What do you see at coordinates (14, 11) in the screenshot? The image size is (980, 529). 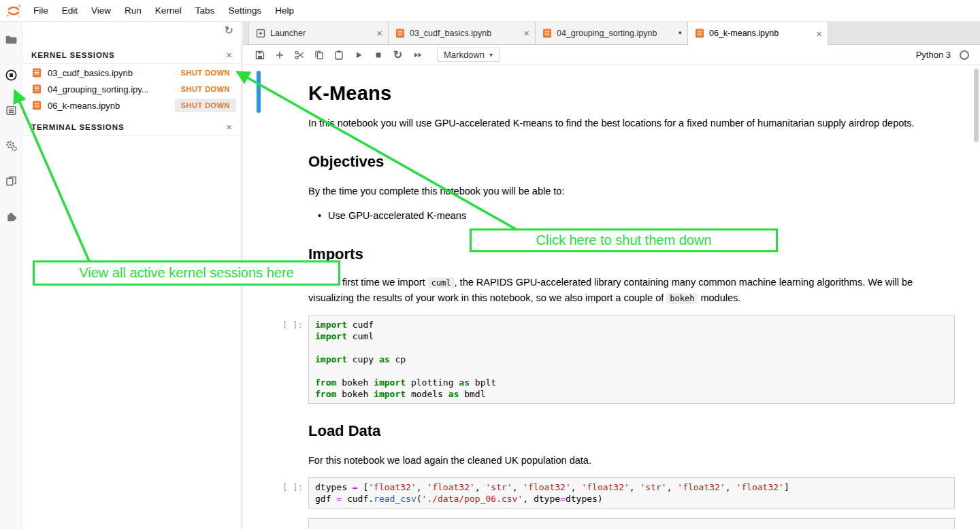 I see `jupyter-logo` at bounding box center [14, 11].